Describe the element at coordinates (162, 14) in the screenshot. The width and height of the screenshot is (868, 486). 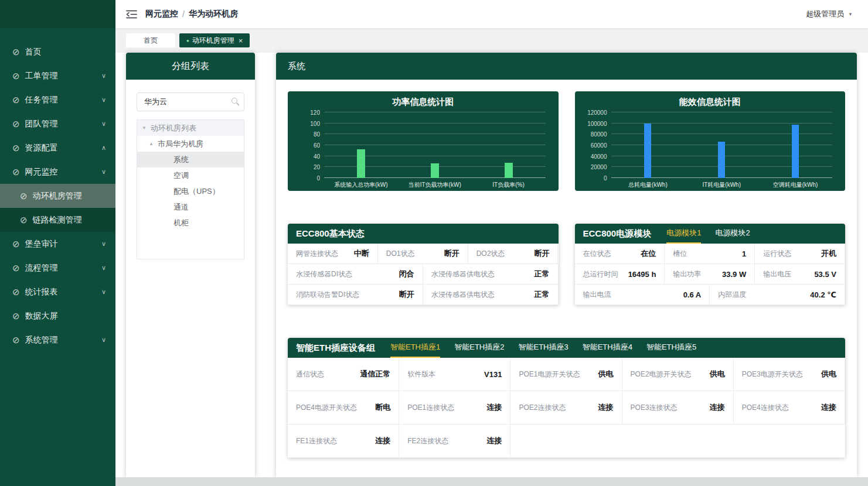
I see `breadcrumb-section: 网元监控` at that location.